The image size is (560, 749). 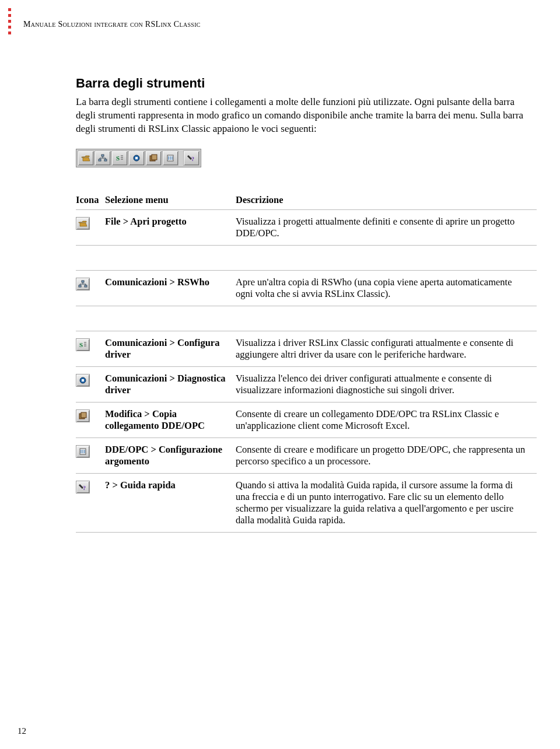 I want to click on menu-path: ? > Guida rapida, so click(x=170, y=503).